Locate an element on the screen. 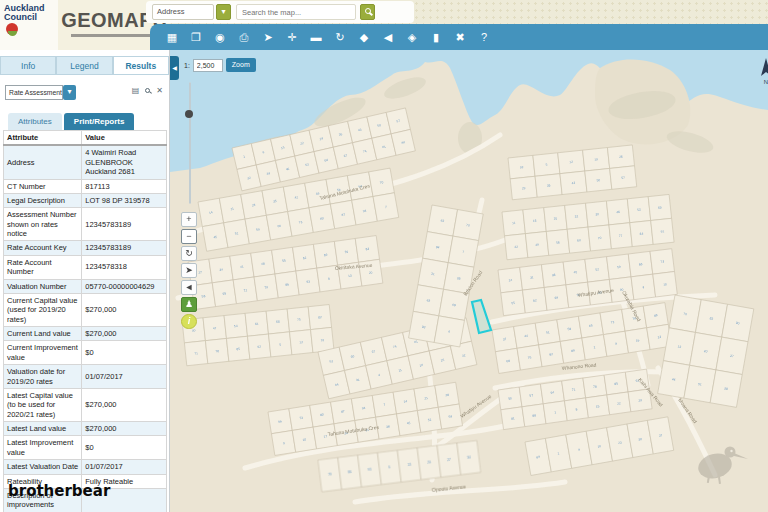 Image resolution: width=768 pixels, height=512 pixels. parcel-number: 31 is located at coordinates (532, 277).